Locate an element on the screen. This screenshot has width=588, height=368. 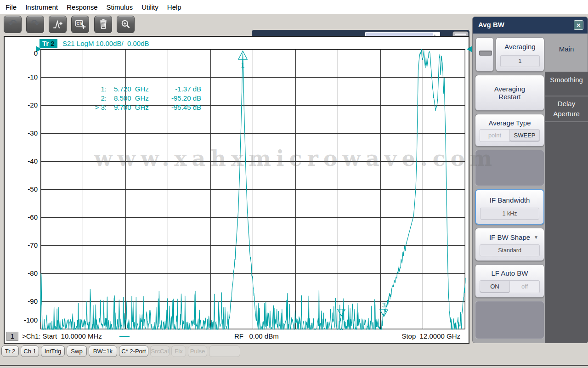
tab-delay-aperture: Delay is located at coordinates (566, 104).